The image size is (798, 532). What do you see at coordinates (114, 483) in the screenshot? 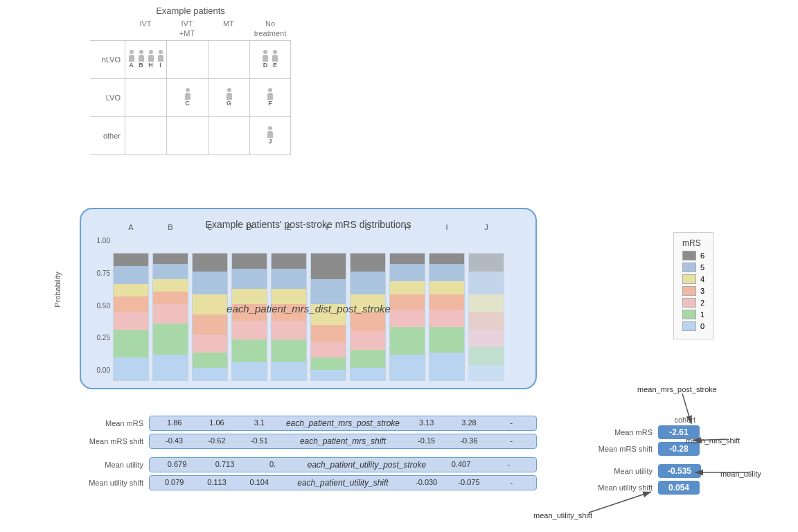
I see `mean-utility-shift-label: Mean utility shift` at bounding box center [114, 483].